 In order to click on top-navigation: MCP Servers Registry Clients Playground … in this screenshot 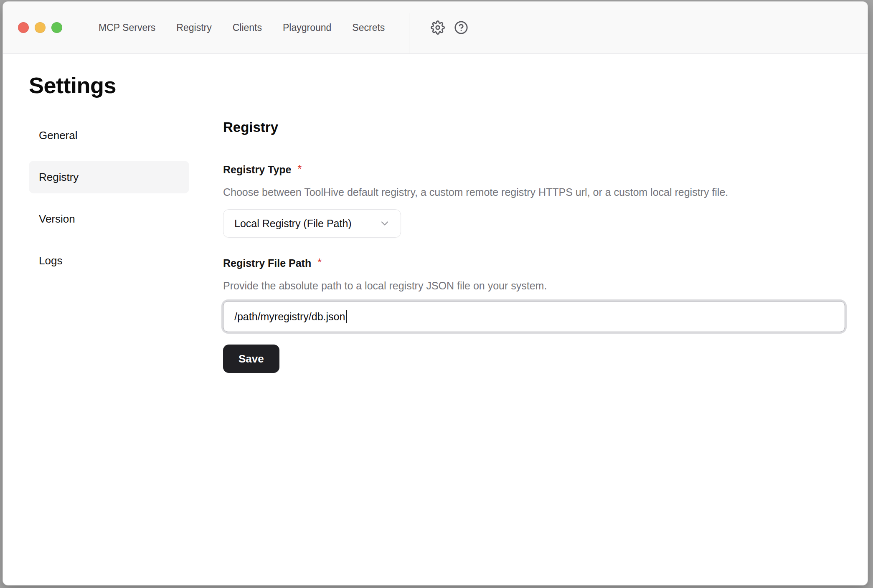, I will do `click(241, 28)`.